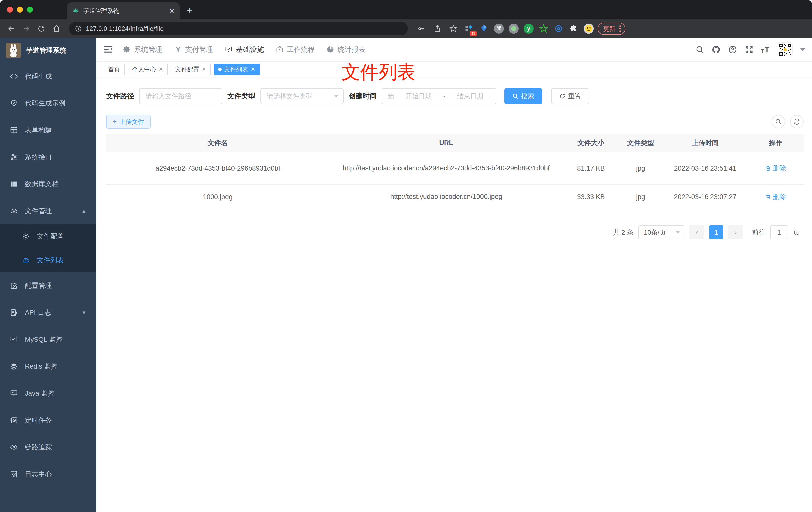  Describe the element at coordinates (776, 169) in the screenshot. I see `cell-actions: 删除` at that location.